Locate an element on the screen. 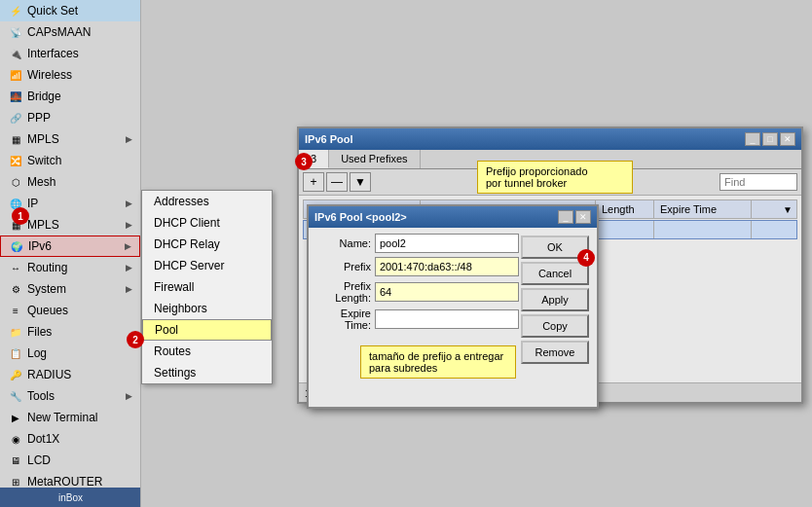 This screenshot has width=812, height=507. badge-4: 4 is located at coordinates (586, 258).